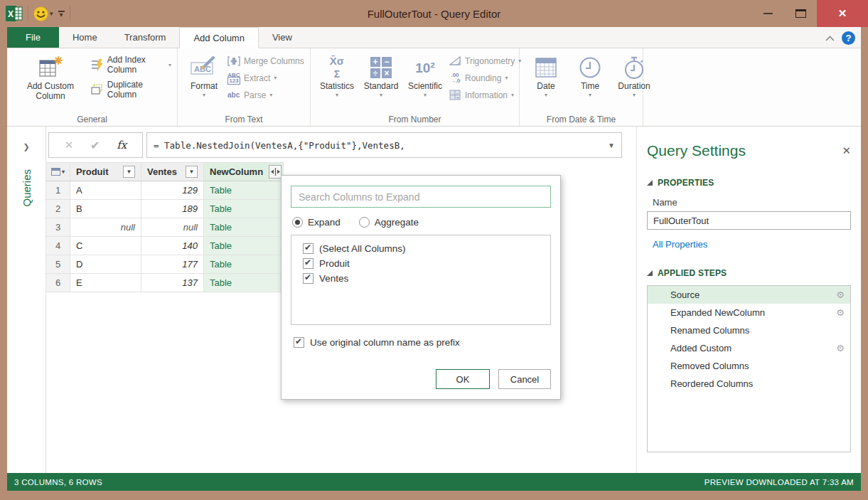  Describe the element at coordinates (749, 330) in the screenshot. I see `step-renamed-columns: Renamed Columns` at that location.